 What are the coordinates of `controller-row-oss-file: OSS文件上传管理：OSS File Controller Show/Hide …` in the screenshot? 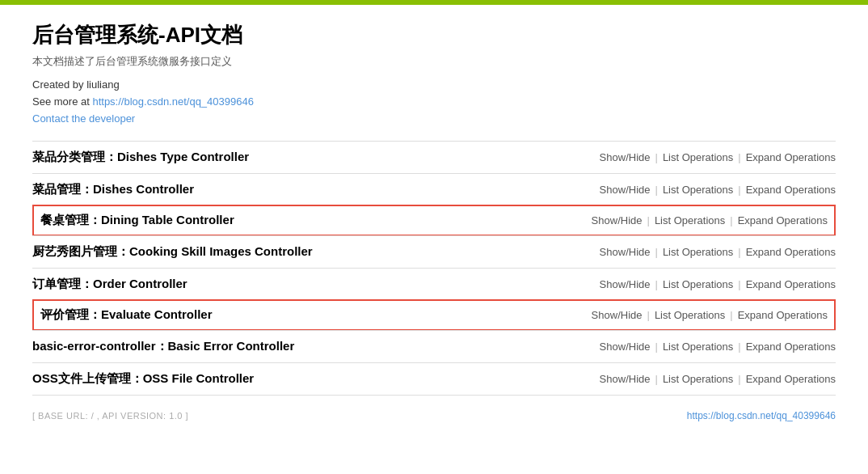 It's located at (434, 379).